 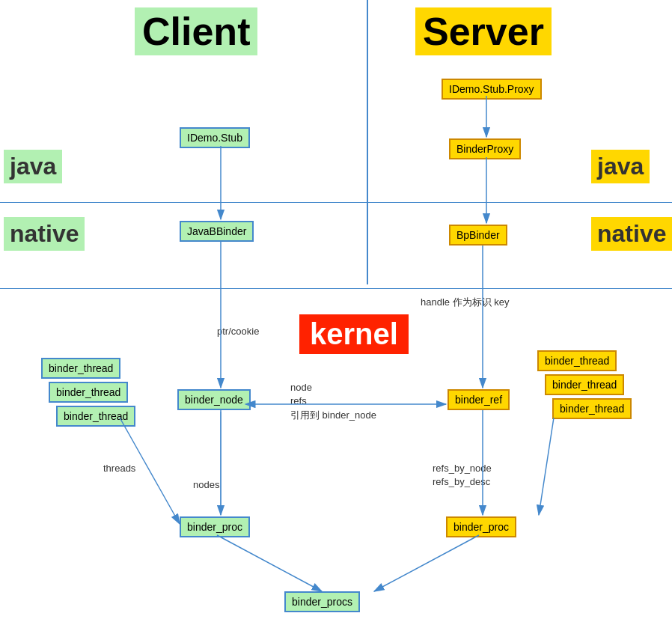 I want to click on binder-thread-r3-box: binder_thread, so click(x=592, y=409).